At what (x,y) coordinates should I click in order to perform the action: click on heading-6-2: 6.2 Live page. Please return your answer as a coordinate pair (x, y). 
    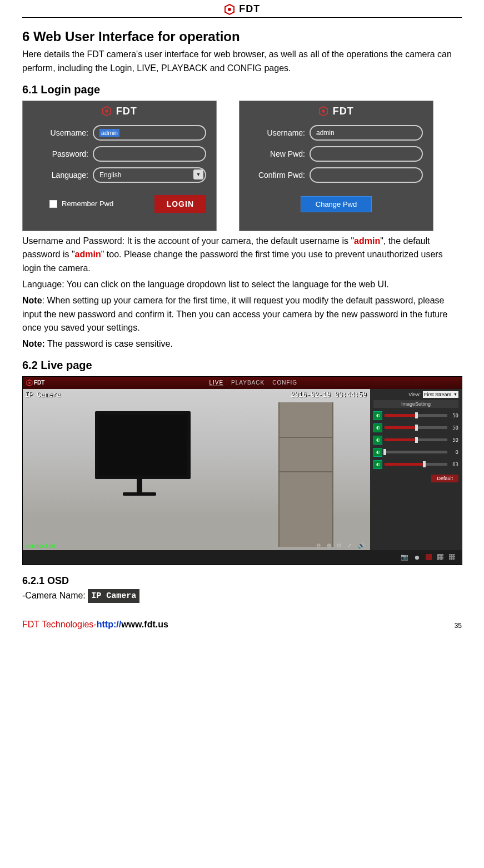
    Looking at the image, I should click on (242, 366).